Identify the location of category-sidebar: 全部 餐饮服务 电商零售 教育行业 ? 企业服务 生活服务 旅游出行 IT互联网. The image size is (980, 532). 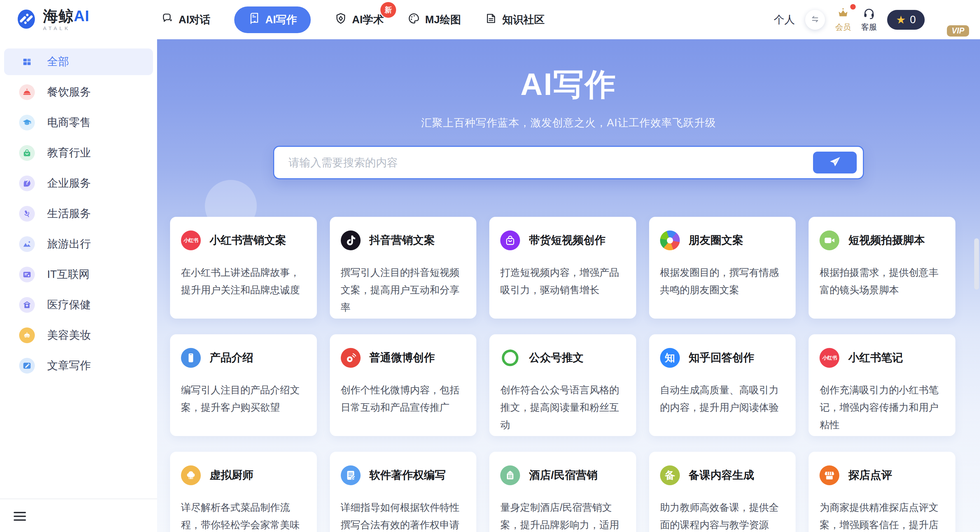
(78, 285).